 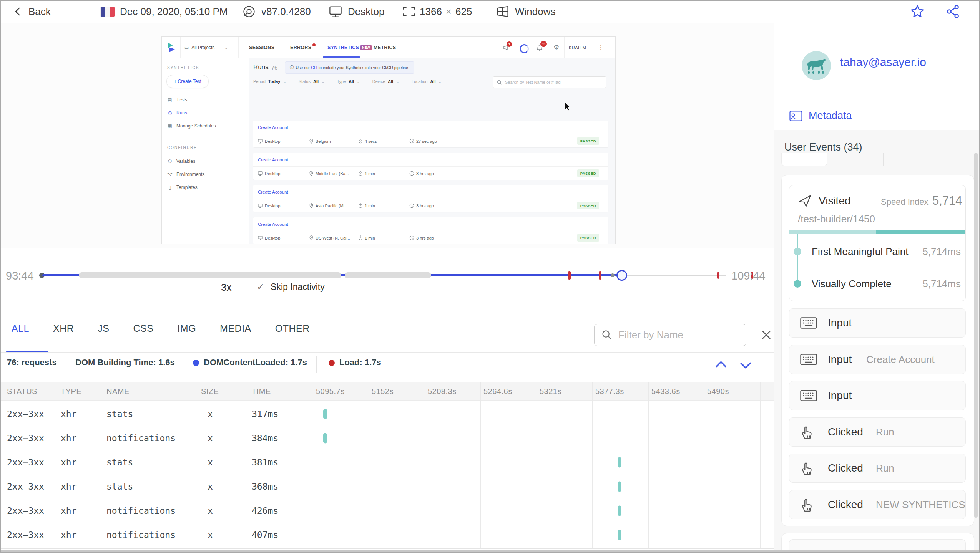 I want to click on request-row: 2xx–3xx xhr stats x 381ms, so click(x=387, y=462).